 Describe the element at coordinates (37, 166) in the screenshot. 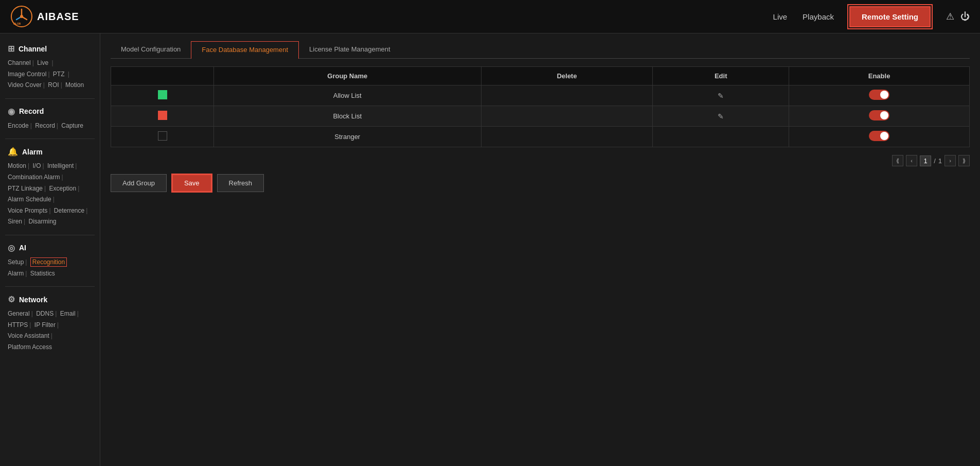

I see `sidebar-link-io: I/O` at that location.